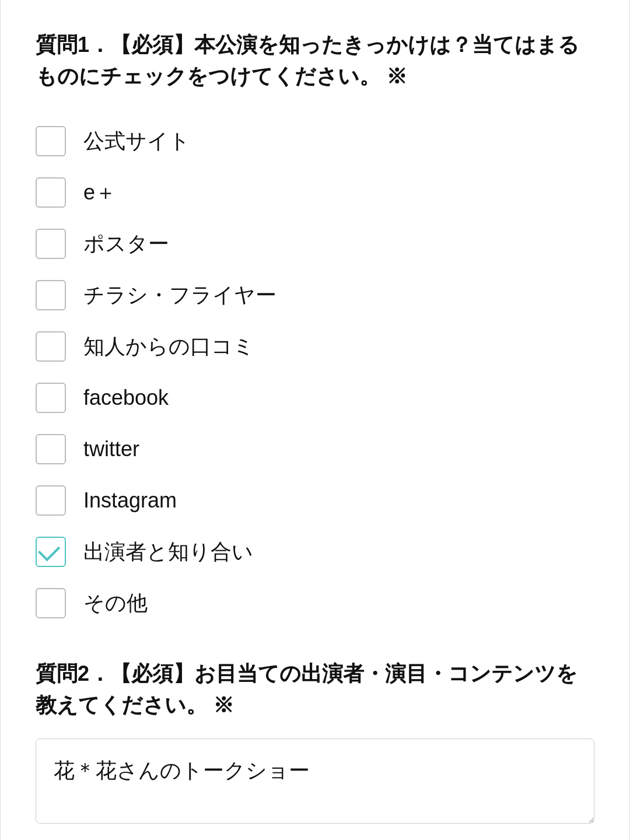 The image size is (630, 840). What do you see at coordinates (315, 61) in the screenshot?
I see `question1-title: 質問1．【必須】本公演を知ったきっかけは？当てはまるものにチェックをつけてくださ…` at bounding box center [315, 61].